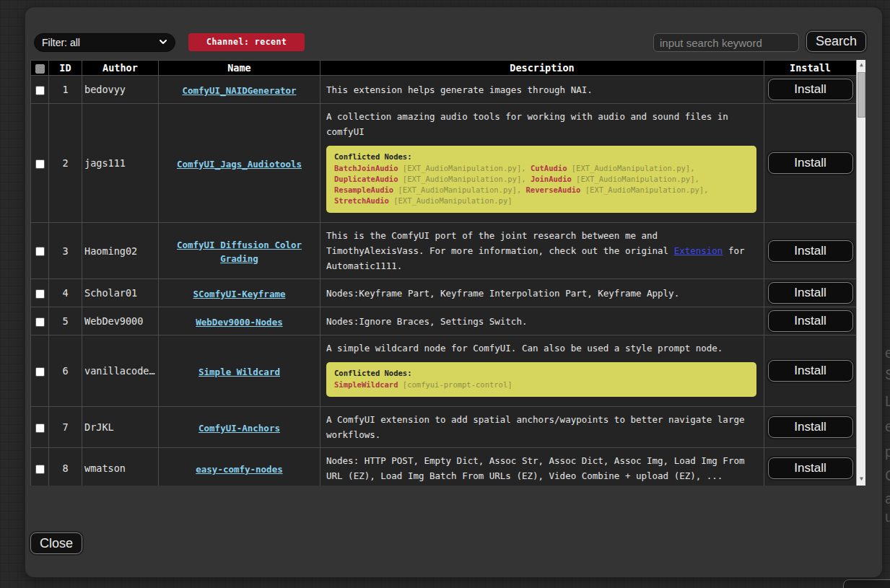 This screenshot has height=588, width=890. I want to click on background-text-fragment: L, so click(888, 401).